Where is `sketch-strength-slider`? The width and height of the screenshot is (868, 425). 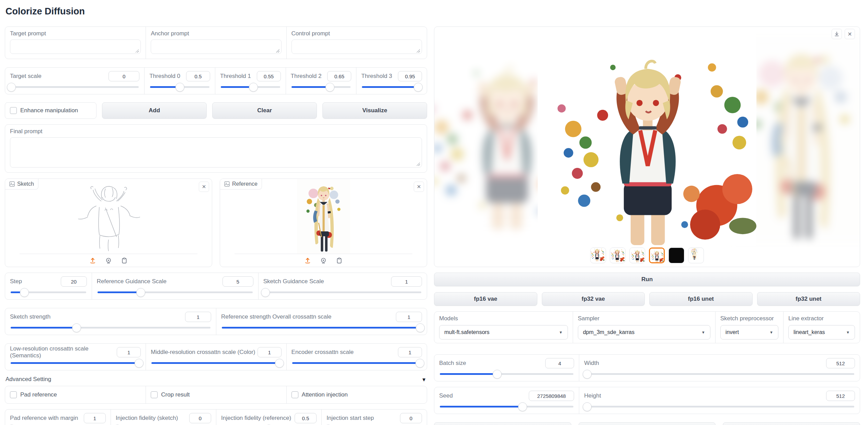
sketch-strength-slider is located at coordinates (111, 328).